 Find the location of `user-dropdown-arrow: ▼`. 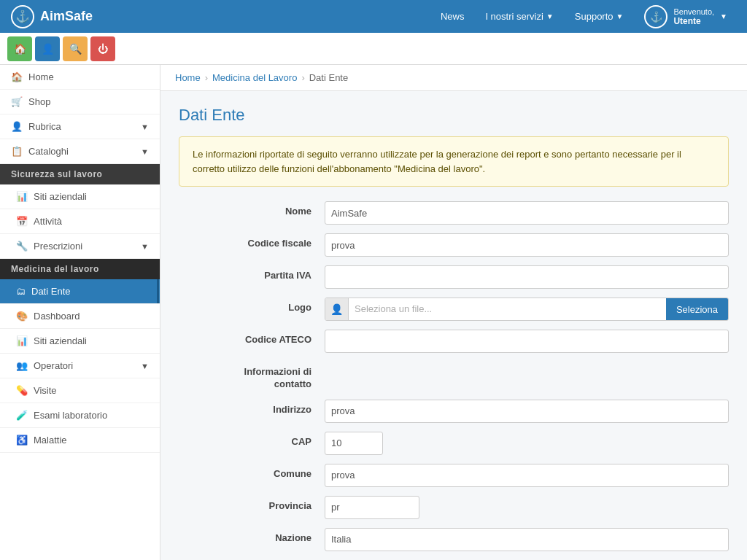

user-dropdown-arrow: ▼ is located at coordinates (724, 16).